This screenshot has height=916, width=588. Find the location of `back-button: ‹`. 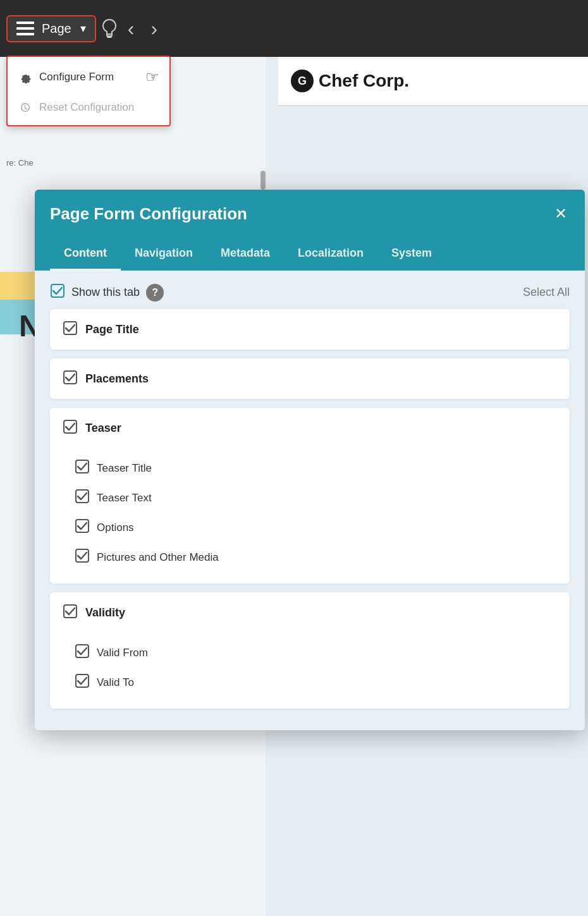

back-button: ‹ is located at coordinates (132, 29).